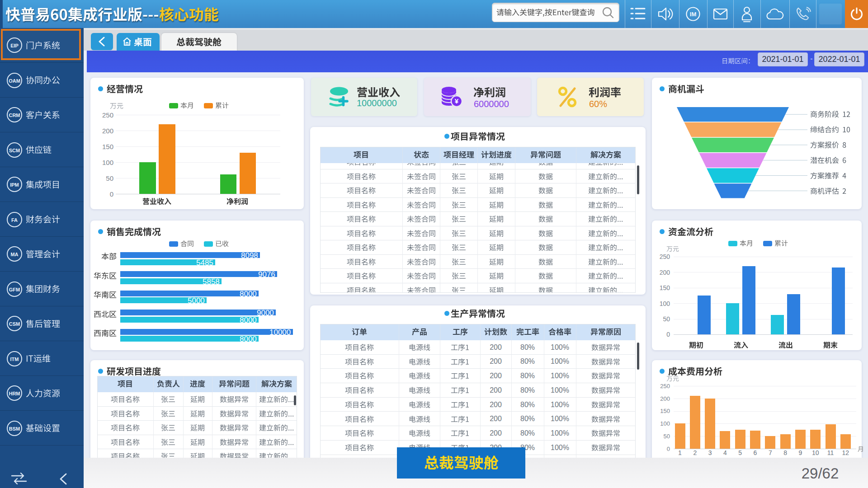 This screenshot has height=488, width=868. What do you see at coordinates (14, 429) in the screenshot?
I see `svg-text: BSM` at bounding box center [14, 429].